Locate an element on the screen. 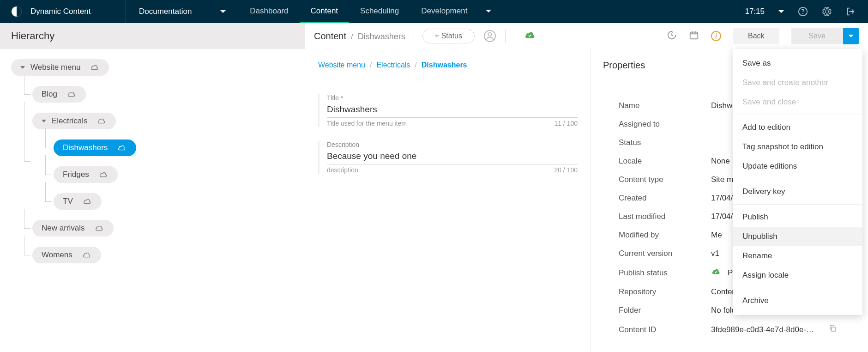  time-select: 17:15 is located at coordinates (765, 12).